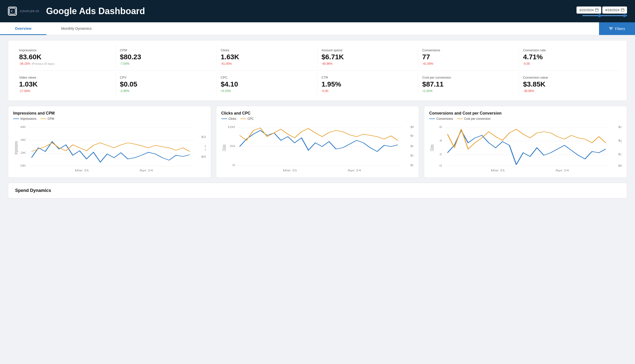 This screenshot has width=635, height=364. What do you see at coordinates (589, 10) in the screenshot?
I see `date-start-input: 3/22/2024` at bounding box center [589, 10].